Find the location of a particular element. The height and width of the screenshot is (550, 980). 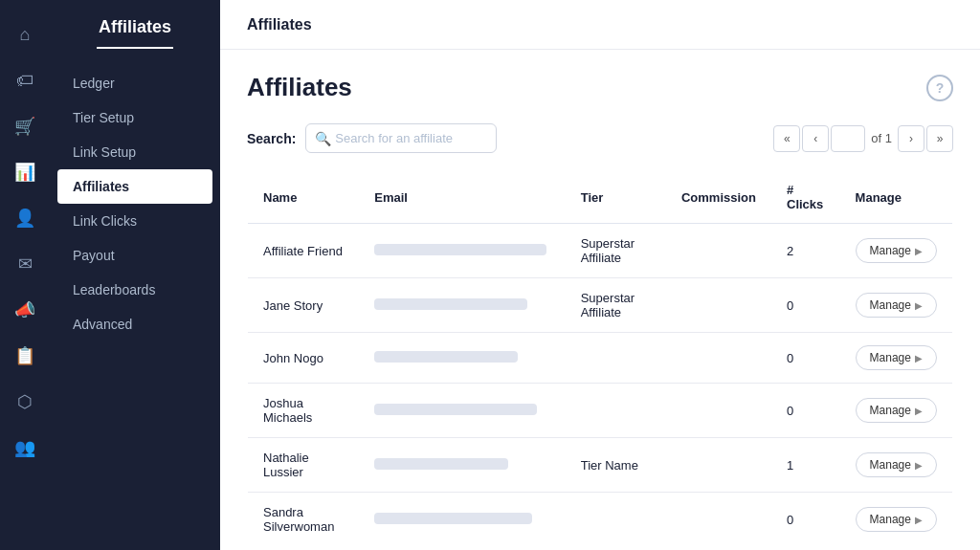

home-icon: ⌂ is located at coordinates (25, 34).